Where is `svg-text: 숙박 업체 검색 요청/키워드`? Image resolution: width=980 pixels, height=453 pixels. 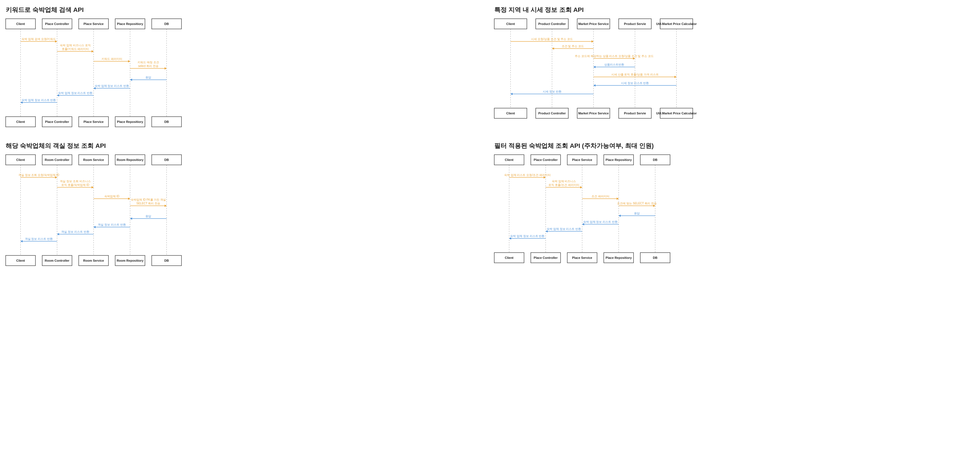 svg-text: 숙박 업체 검색 요청/키워드 is located at coordinates (39, 39).